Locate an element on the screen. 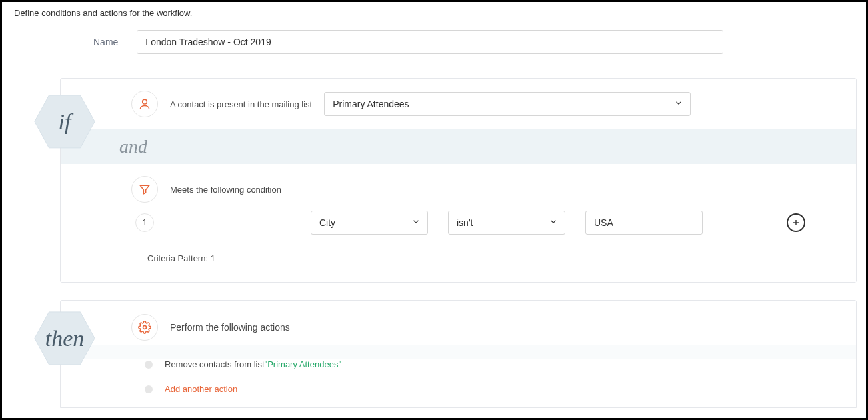 The width and height of the screenshot is (868, 420). condition-field-select: City is located at coordinates (369, 223).